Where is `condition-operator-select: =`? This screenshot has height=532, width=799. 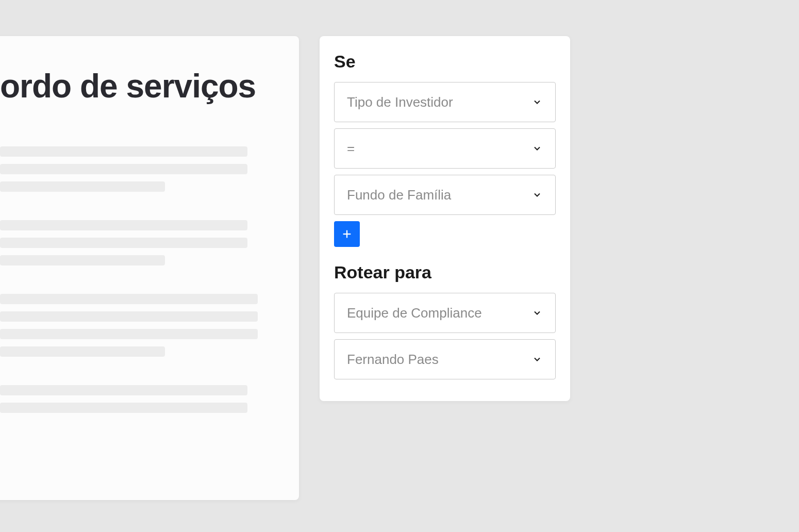 condition-operator-select: = is located at coordinates (445, 148).